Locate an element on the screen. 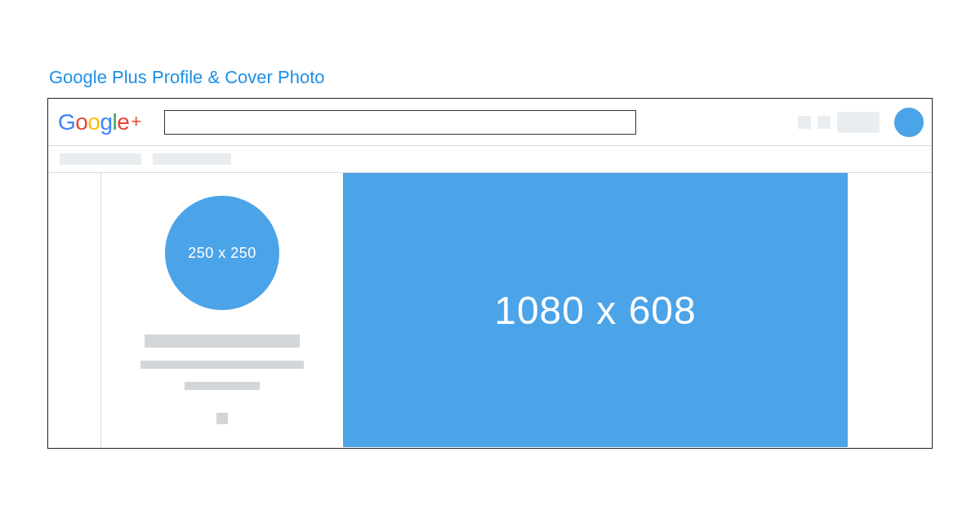 This screenshot has height=514, width=980. profile-dimension-label: 250 x 250 is located at coordinates (222, 253).